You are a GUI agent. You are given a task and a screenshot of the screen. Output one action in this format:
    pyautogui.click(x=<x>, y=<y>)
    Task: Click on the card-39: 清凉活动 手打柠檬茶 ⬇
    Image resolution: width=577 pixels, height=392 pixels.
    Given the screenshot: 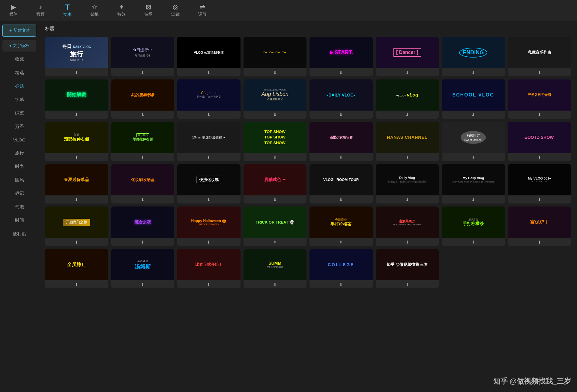 What is the action you would take?
    pyautogui.click(x=473, y=226)
    